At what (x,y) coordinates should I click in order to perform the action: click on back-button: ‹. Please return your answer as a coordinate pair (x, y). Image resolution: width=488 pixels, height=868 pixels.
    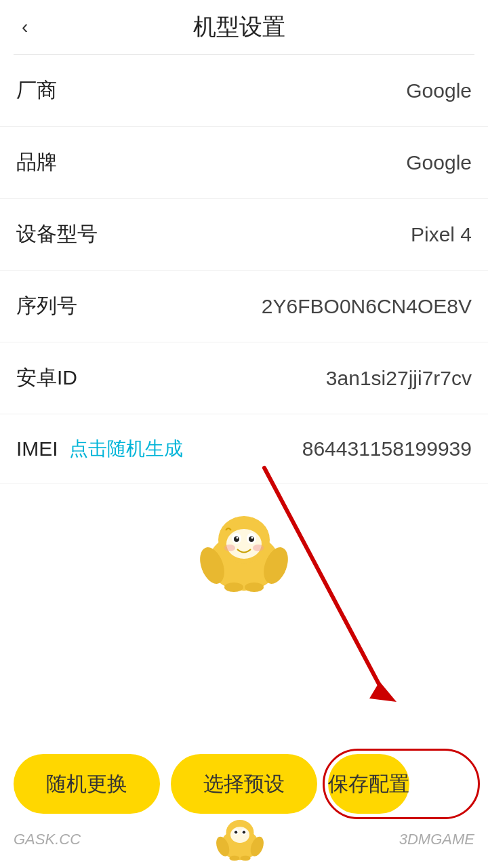
    Looking at the image, I should click on (24, 27).